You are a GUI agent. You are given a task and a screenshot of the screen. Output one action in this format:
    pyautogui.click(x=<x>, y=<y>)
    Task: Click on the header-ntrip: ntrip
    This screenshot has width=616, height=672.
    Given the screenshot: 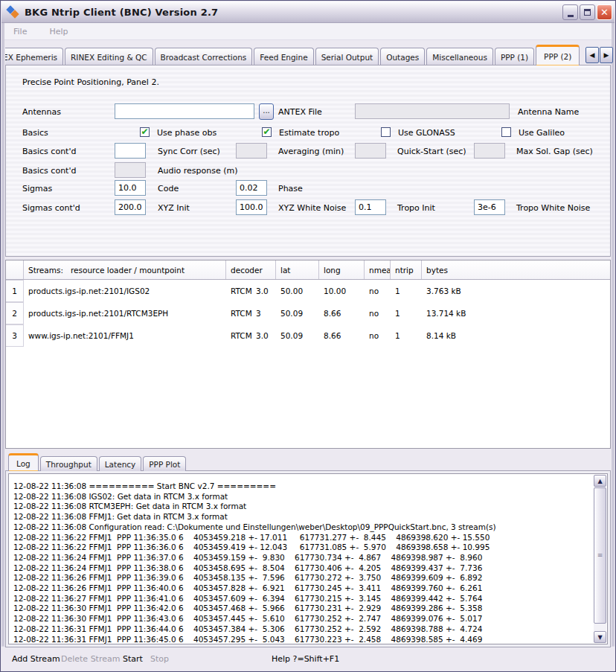 What is the action you would take?
    pyautogui.click(x=406, y=269)
    